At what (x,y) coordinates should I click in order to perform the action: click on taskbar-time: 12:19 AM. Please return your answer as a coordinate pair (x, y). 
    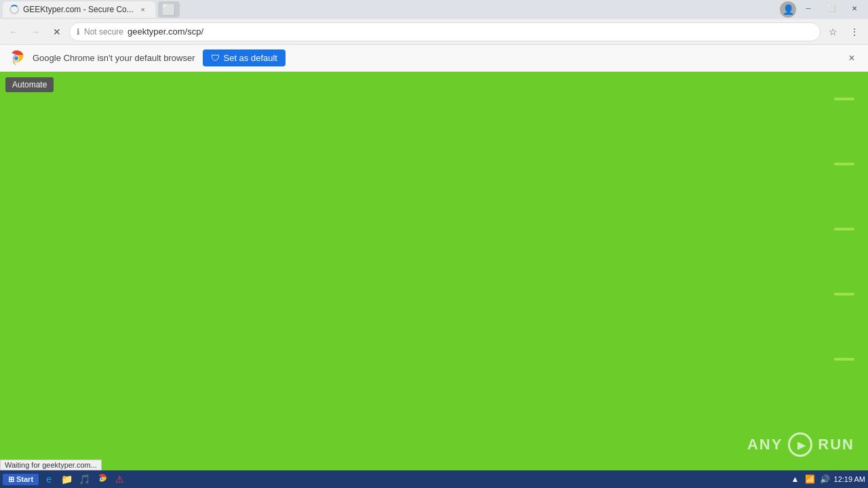
    Looking at the image, I should click on (850, 479).